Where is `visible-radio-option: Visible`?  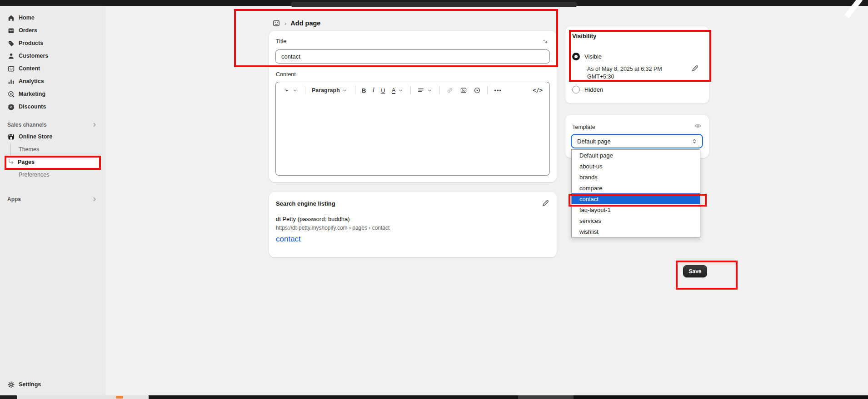 visible-radio-option: Visible is located at coordinates (587, 56).